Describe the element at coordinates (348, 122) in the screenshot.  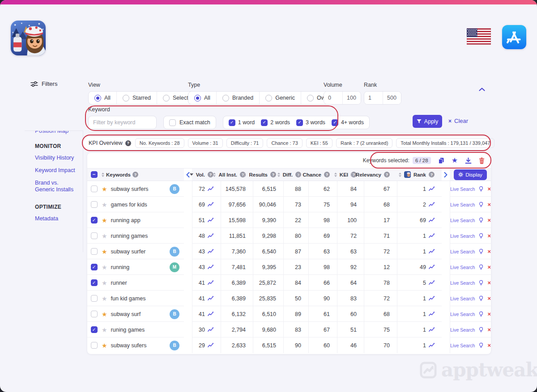
I see `word-length-checkbox: 4+ words` at that location.